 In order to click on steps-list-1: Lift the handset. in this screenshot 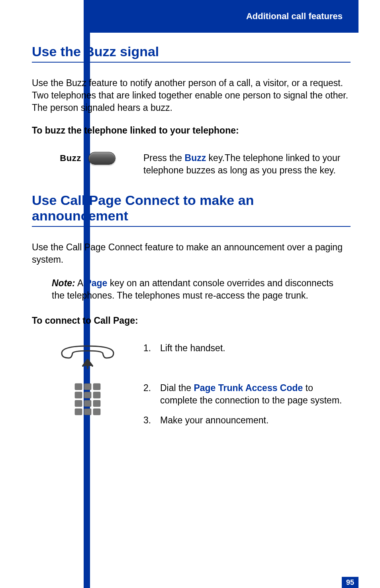, I will do `click(247, 348)`.